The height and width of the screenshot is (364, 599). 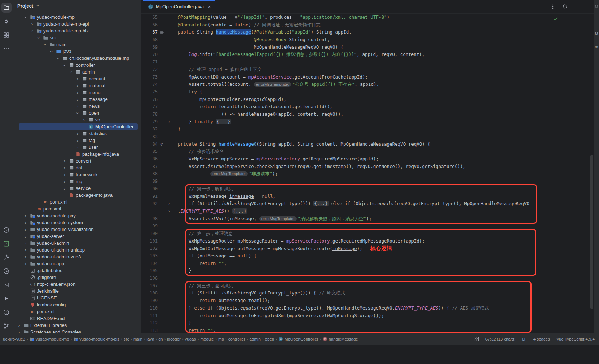 What do you see at coordinates (38, 6) in the screenshot?
I see `chevron-down-icon: ›` at bounding box center [38, 6].